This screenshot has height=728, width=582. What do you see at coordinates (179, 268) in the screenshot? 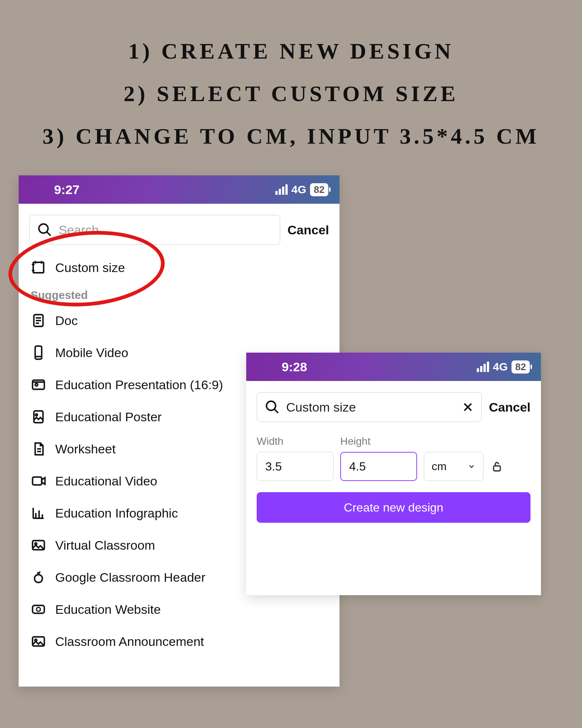
I see `custom-size-row: Custom size` at bounding box center [179, 268].